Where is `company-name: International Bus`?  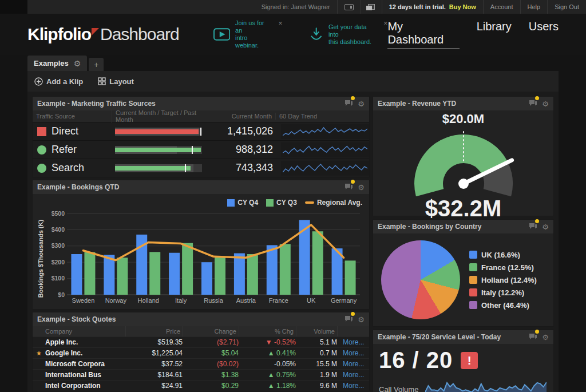
company-name: International Bus is located at coordinates (85, 375).